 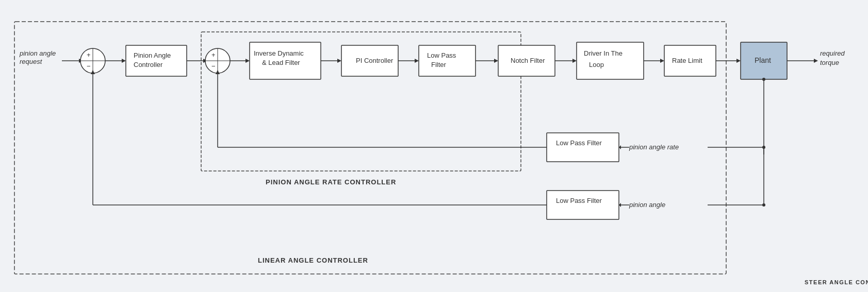 I want to click on svg-text: Loop, so click(x=596, y=65).